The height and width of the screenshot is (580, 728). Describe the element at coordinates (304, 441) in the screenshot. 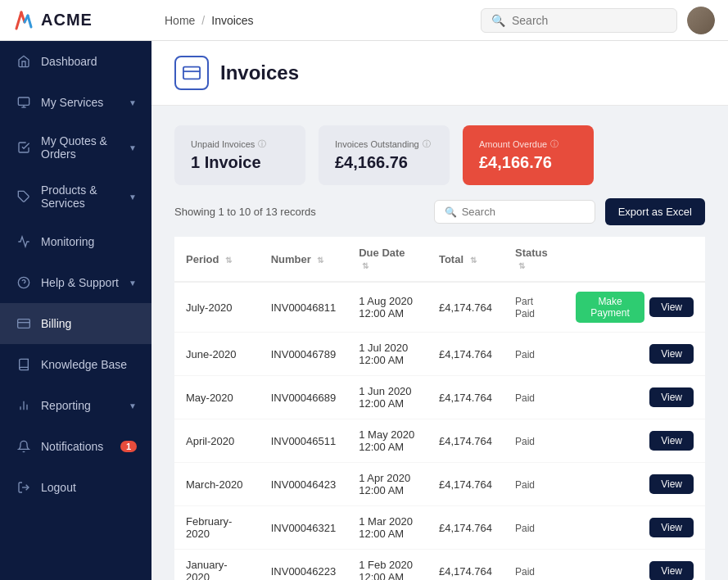

I see `cell-number: INV00046511` at that location.